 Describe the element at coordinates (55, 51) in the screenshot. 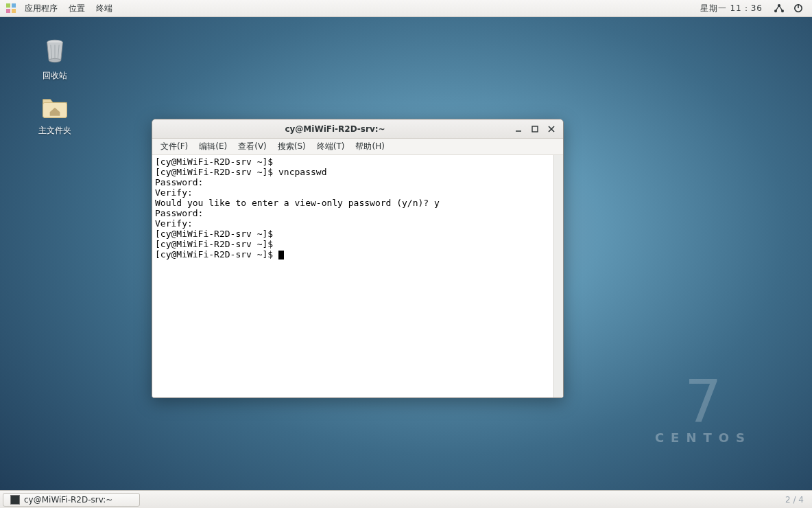

I see `trash-icon` at that location.